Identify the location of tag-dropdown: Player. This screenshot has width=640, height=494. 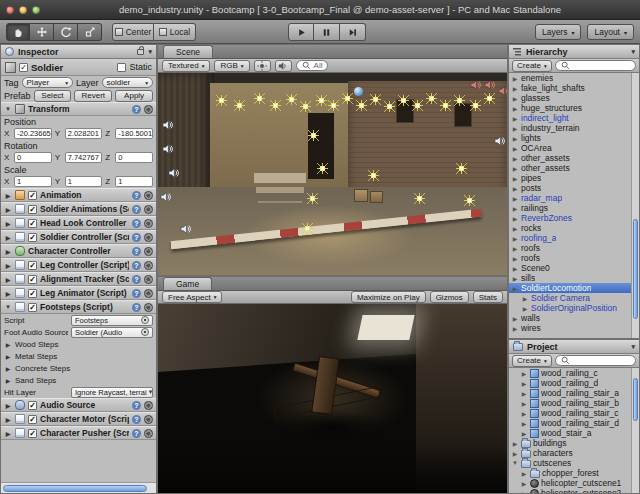
(48, 82).